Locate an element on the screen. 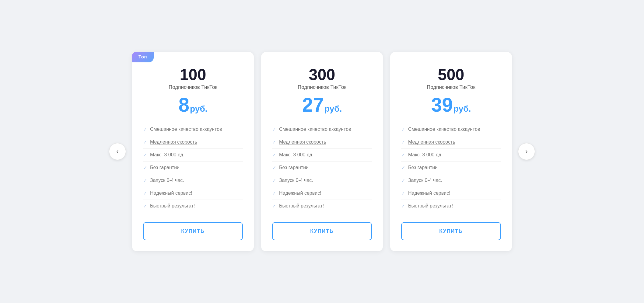  price-number: 27 is located at coordinates (313, 105).